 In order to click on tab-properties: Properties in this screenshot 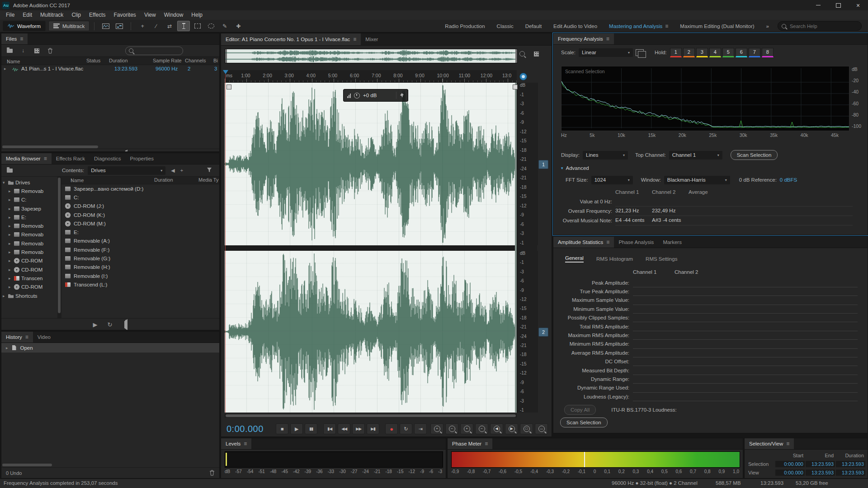, I will do `click(142, 159)`.